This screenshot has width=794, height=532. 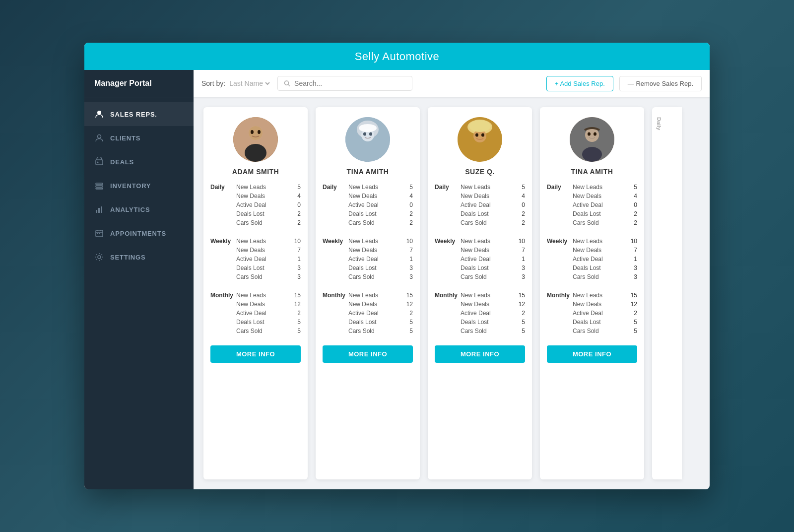 I want to click on more-info-button-tina1: MORE INFO, so click(x=368, y=354).